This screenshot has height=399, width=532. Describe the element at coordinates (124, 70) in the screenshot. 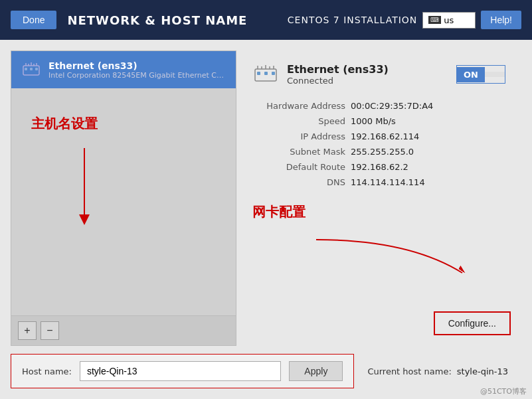

I see `device-item-ens33: Ethernet (ens33) Intel Corporation 82545…` at that location.